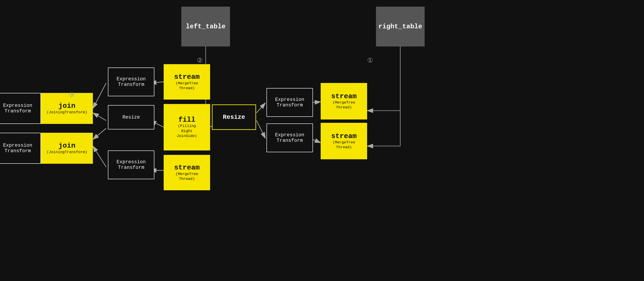 This screenshot has height=281, width=644. Describe the element at coordinates (206, 27) in the screenshot. I see `left_table-label: left_table` at that location.